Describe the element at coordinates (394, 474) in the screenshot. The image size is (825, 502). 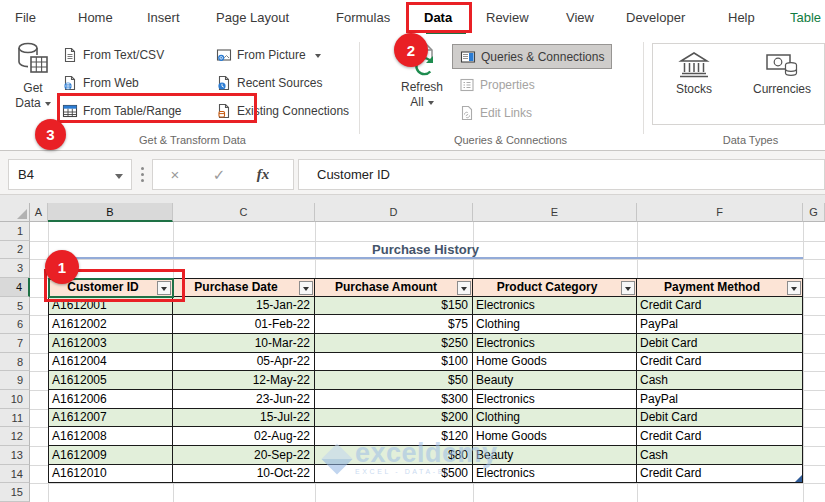
I see `cell: $500` at that location.